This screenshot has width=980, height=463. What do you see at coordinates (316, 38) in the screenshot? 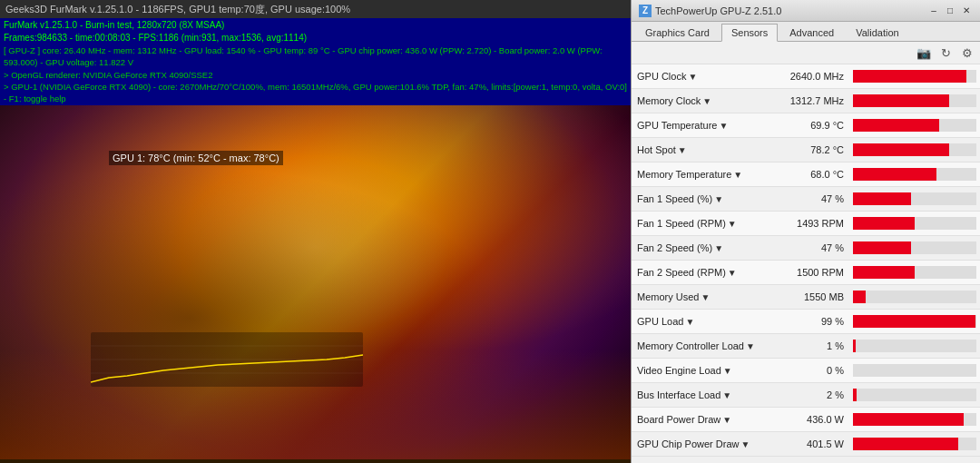
I see `furmark-info-line2: Frames:984633 - time:00:08:03 - FPS:1186…` at bounding box center [316, 38].